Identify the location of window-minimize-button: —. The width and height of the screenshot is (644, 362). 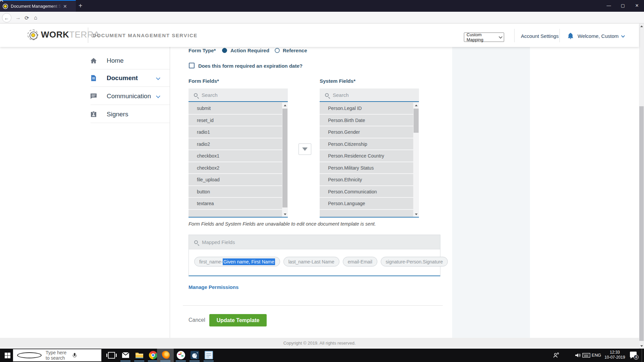
(609, 5).